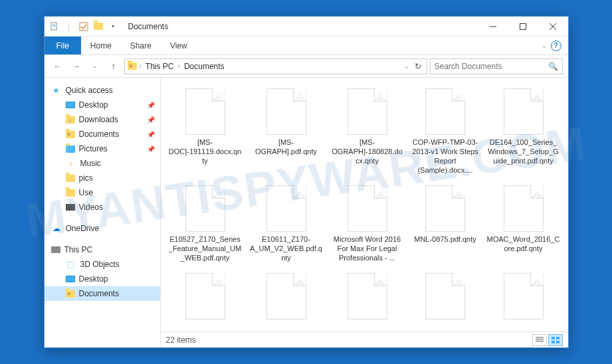 The height and width of the screenshot is (364, 612). What do you see at coordinates (524, 132) in the screenshot?
I see `file-item: DE164_100_Series_Windows_7_Setup_Guide_p…` at bounding box center [524, 132].